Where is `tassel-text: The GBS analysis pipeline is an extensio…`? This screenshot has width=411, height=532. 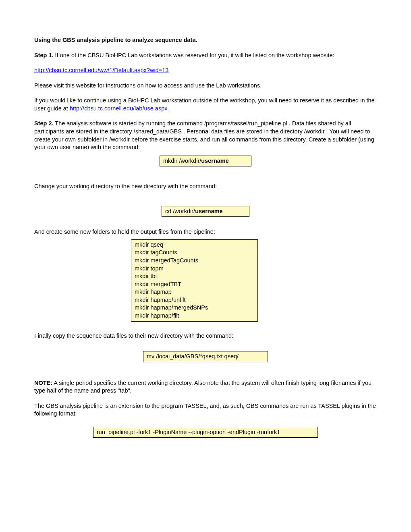 tassel-text: The GBS analysis pipeline is an extensio… is located at coordinates (206, 410).